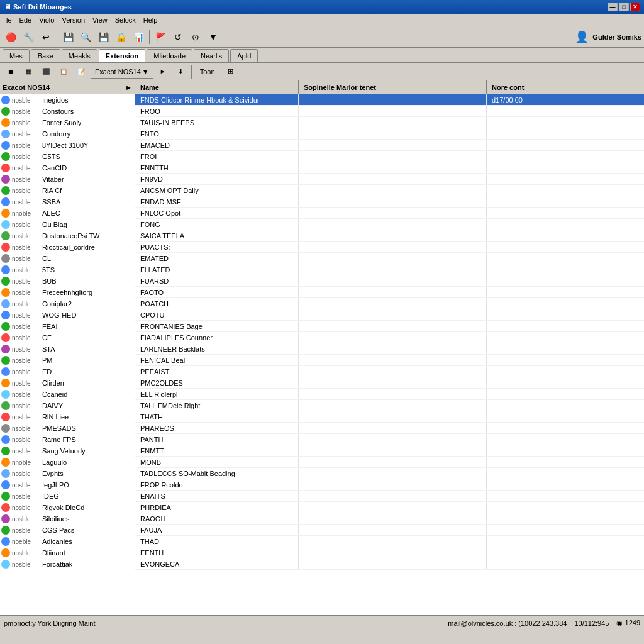  What do you see at coordinates (67, 258) in the screenshot?
I see `list-item: nosbleCL` at bounding box center [67, 258].